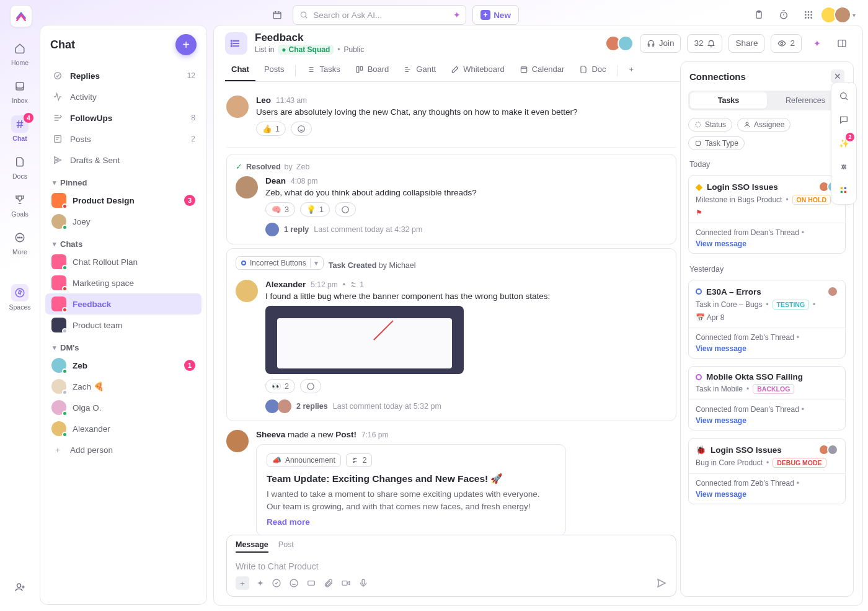  What do you see at coordinates (764, 125) in the screenshot?
I see `filter-assignee: Assignee` at bounding box center [764, 125].